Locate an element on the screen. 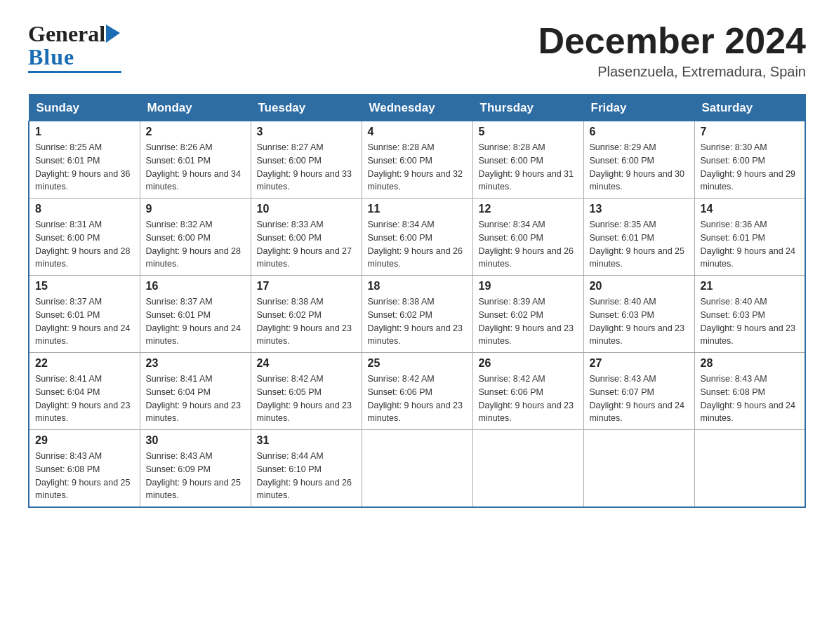  day-number: 26 is located at coordinates (528, 363).